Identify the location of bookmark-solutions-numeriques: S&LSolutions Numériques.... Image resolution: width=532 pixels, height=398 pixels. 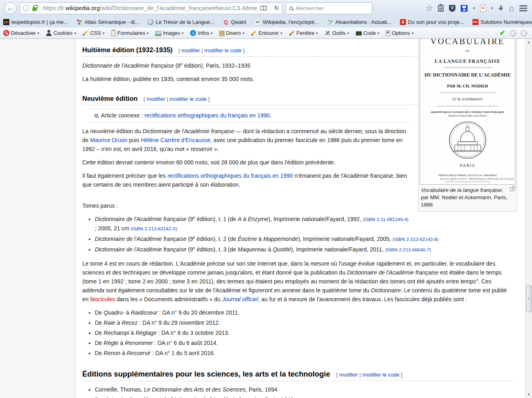
(502, 22).